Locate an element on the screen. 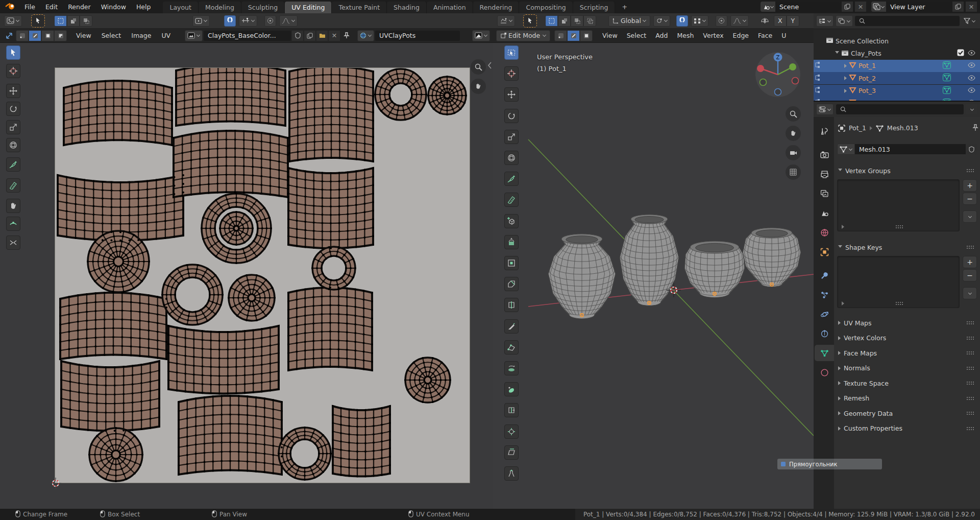 This screenshot has width=980, height=520. new-image-button is located at coordinates (310, 36).